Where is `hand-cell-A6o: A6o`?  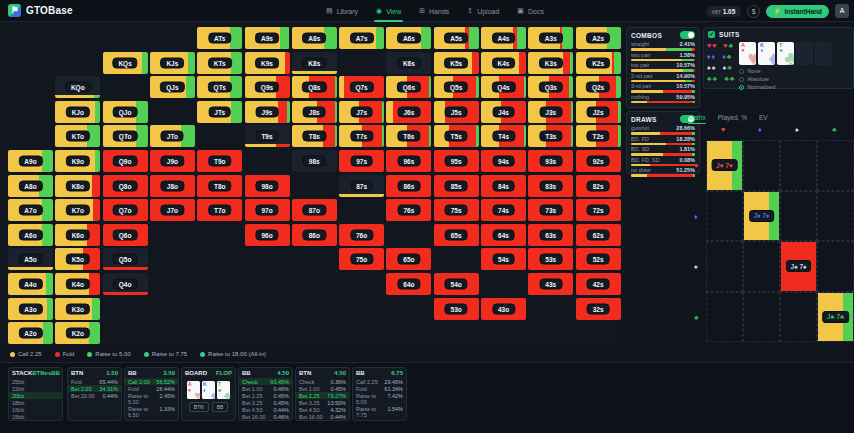 hand-cell-A6o: A6o is located at coordinates (30, 235).